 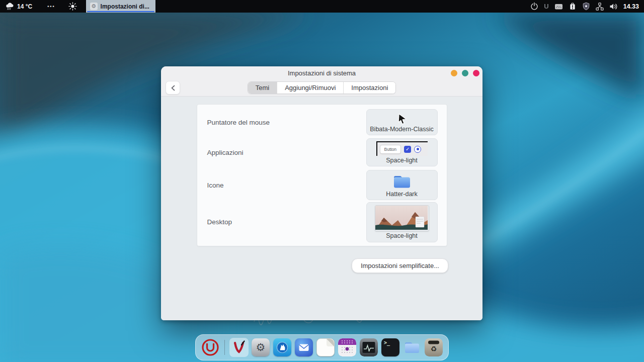 I want to click on calendar-icon, so click(x=347, y=347).